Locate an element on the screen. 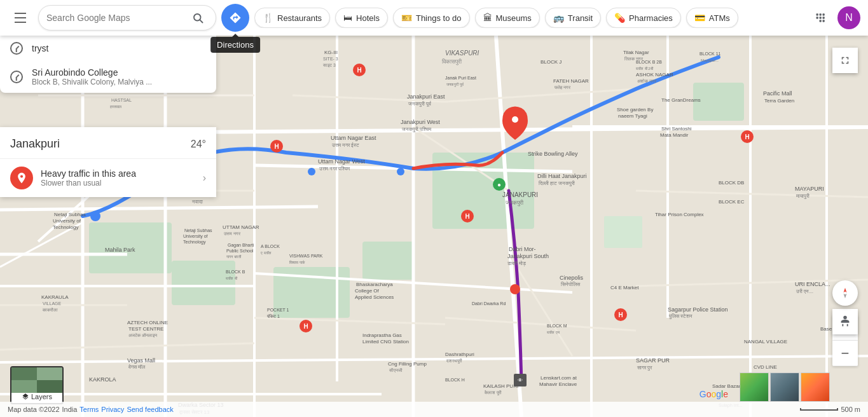 Image resolution: width=868 pixels, height=417 pixels. svg-text: BLOCK DB is located at coordinates (731, 183).